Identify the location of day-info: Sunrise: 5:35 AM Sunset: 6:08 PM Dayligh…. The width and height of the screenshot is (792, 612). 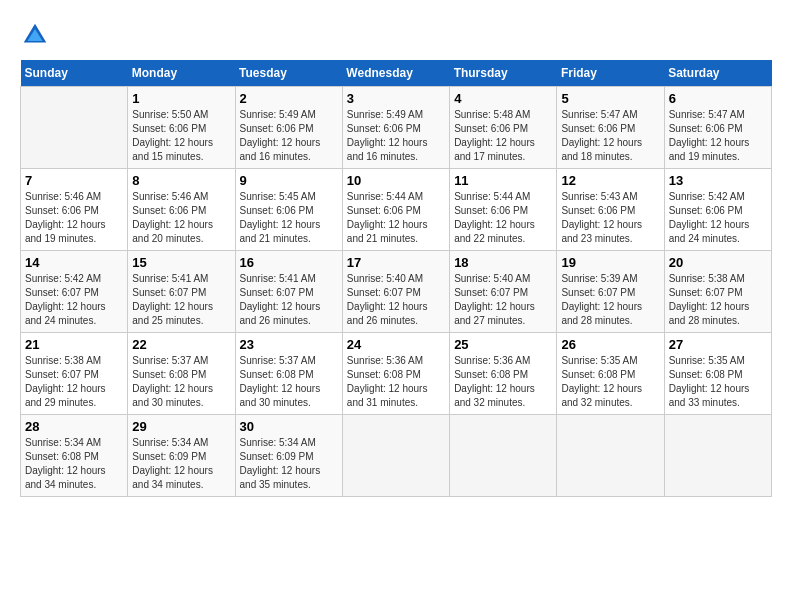
(610, 382).